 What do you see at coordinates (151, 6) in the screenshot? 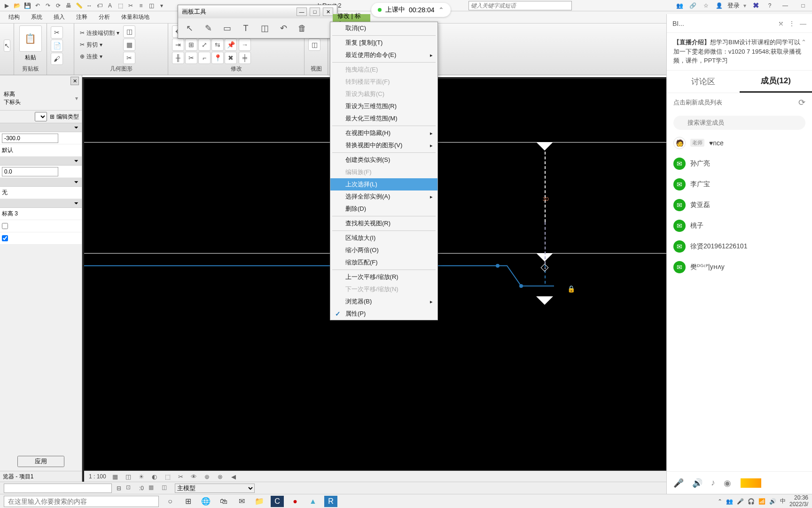
I see `close-hidden-icon: ◫` at bounding box center [151, 6].